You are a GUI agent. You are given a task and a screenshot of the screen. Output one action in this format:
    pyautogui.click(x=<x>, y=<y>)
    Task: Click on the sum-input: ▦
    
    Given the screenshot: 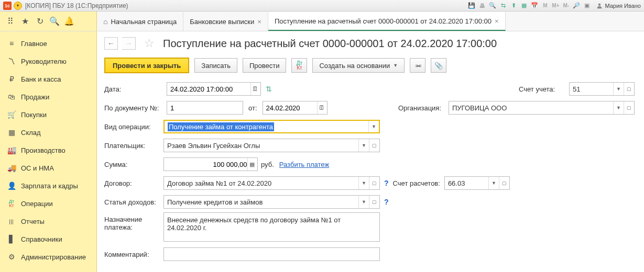 What is the action you would take?
    pyautogui.click(x=211, y=164)
    